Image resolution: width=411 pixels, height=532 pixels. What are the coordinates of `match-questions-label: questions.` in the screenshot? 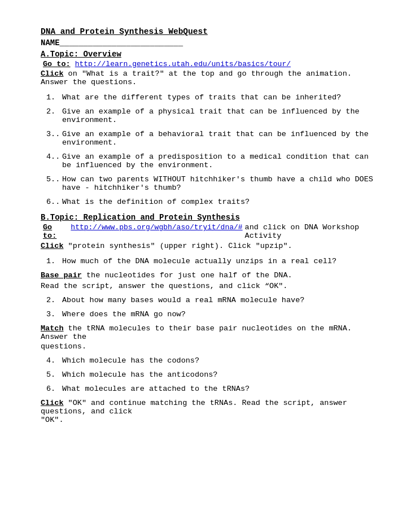 It's located at (209, 347).